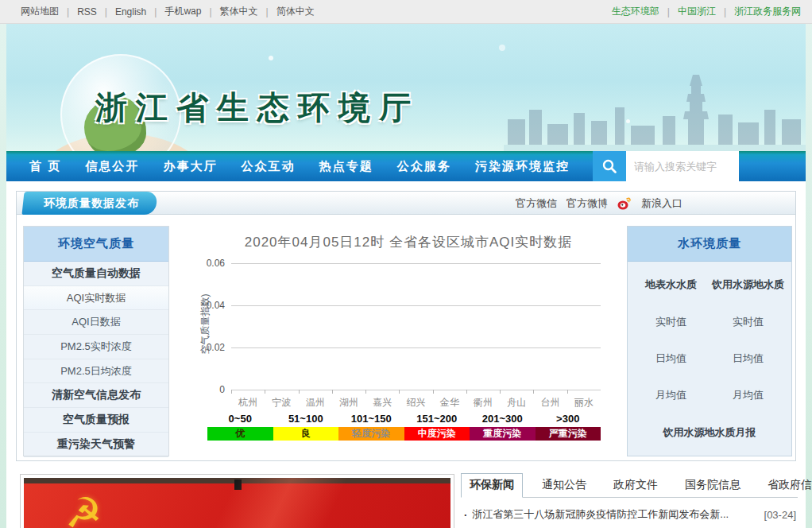 The height and width of the screenshot is (528, 812). Describe the element at coordinates (450, 402) in the screenshot. I see `city-jinhua: 金华` at that location.